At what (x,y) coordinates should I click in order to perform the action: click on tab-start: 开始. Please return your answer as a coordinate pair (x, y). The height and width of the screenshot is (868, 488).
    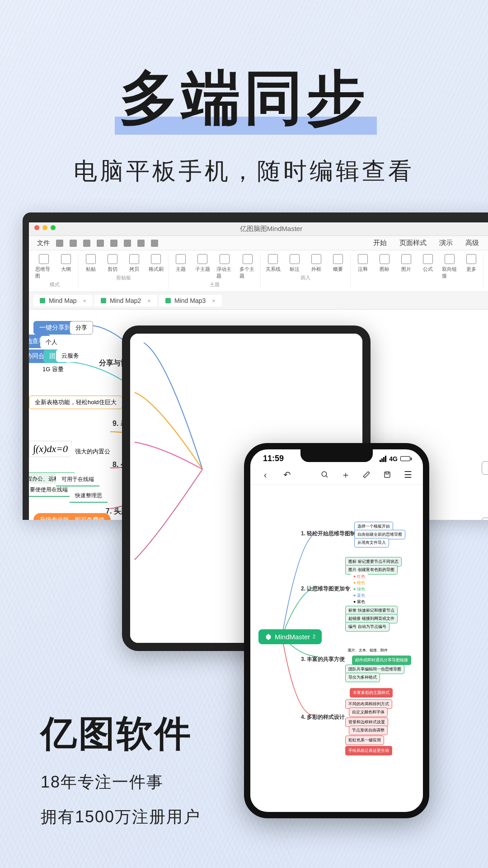
    Looking at the image, I should click on (380, 243).